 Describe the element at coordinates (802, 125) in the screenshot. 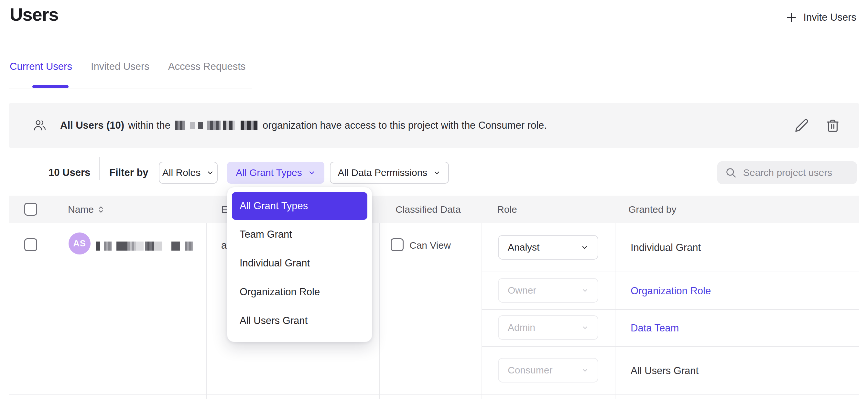

I see `pencil-icon` at that location.